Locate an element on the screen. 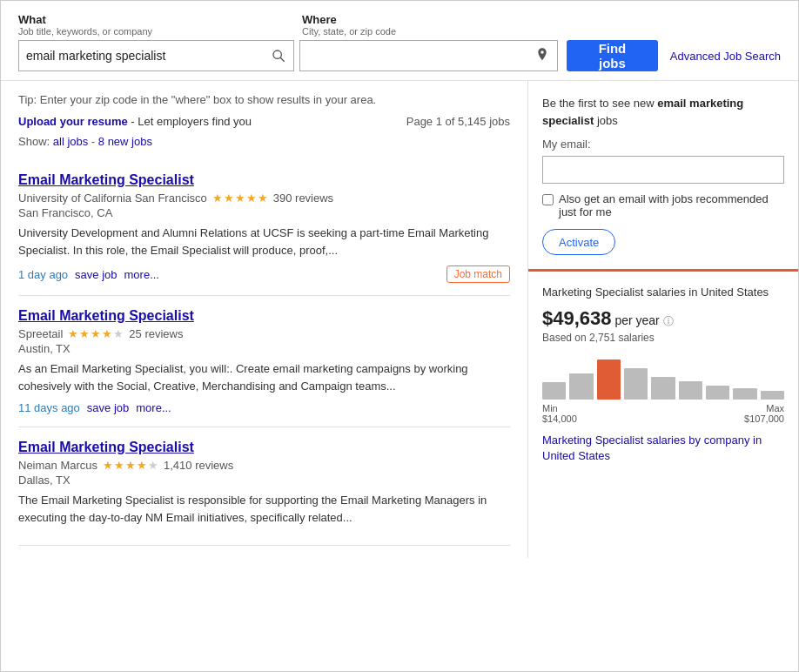 The image size is (799, 672). company-name: Neiman Marcus is located at coordinates (57, 465).